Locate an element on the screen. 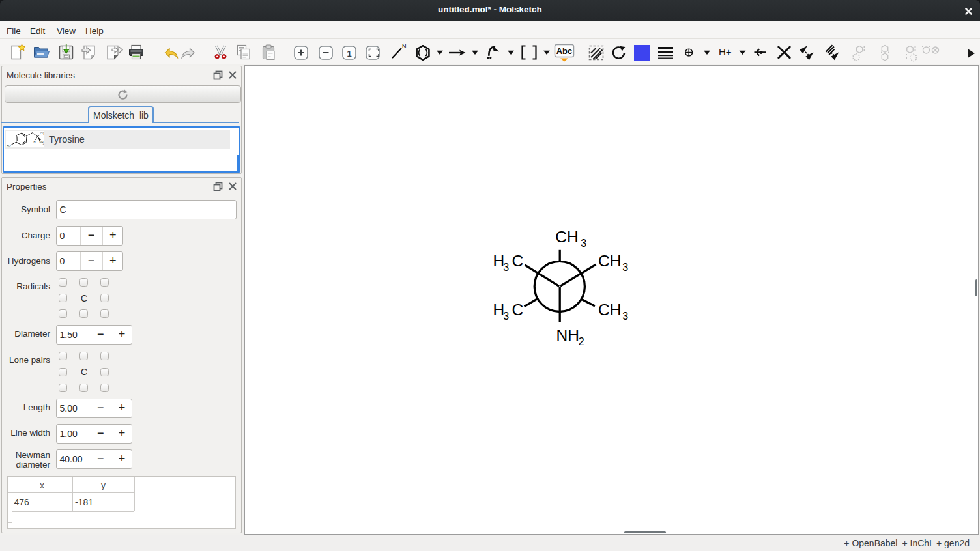 This screenshot has height=551, width=980. svg-text: H+ is located at coordinates (725, 52).